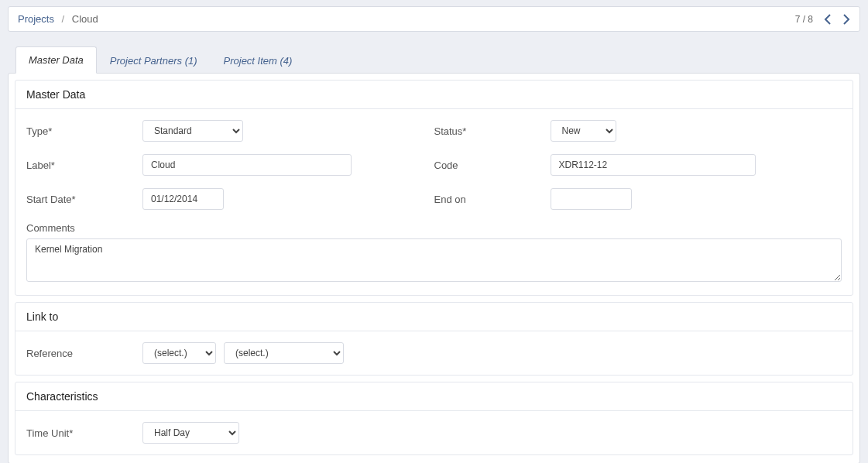  I want to click on label-label: Label*, so click(84, 166).